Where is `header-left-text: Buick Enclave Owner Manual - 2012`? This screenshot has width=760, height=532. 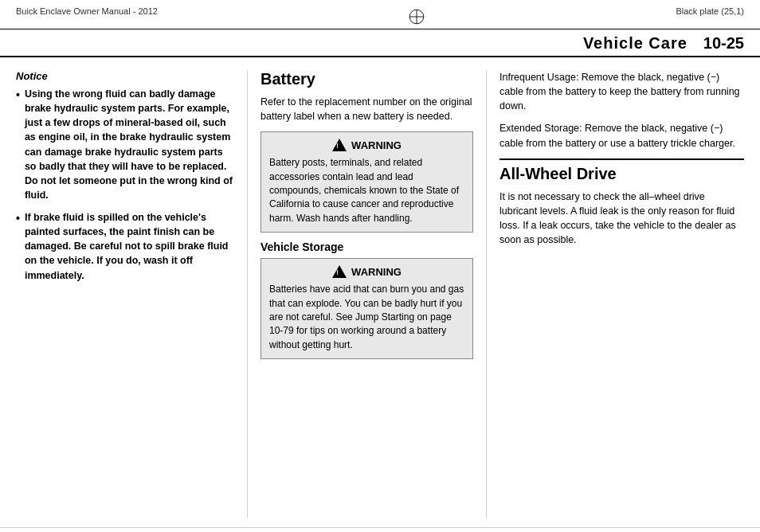
header-left-text: Buick Enclave Owner Manual - 2012 is located at coordinates (87, 11).